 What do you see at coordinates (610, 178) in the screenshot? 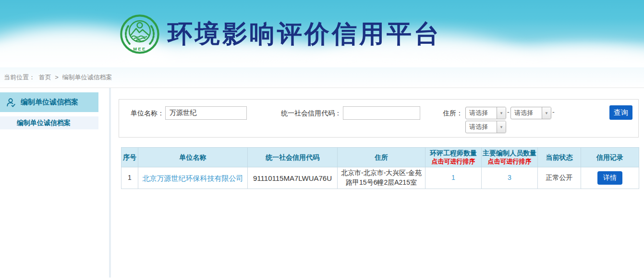
I see `detail-button: 详情` at bounding box center [610, 178].